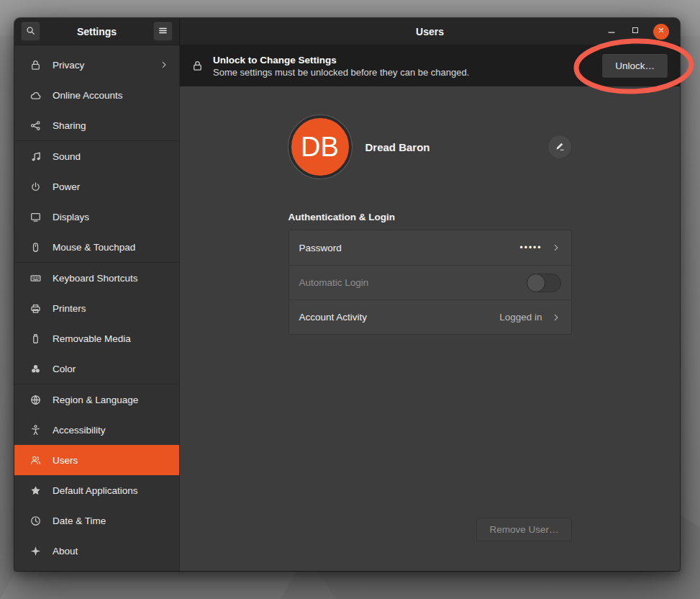 Image resolution: width=700 pixels, height=599 pixels. What do you see at coordinates (430, 248) in the screenshot?
I see `password-row: Password •••••` at bounding box center [430, 248].